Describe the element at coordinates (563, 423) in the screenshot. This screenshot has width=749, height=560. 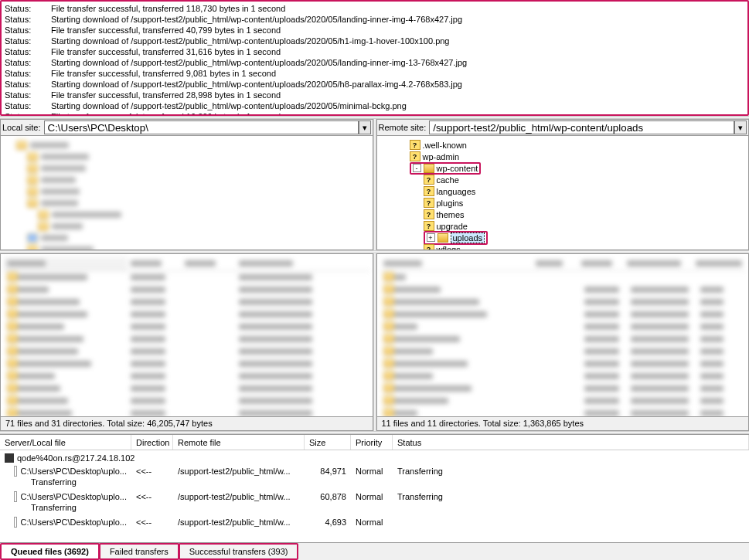
I see `remote-status: 11 files and 11 directories. Total size:…` at that location.